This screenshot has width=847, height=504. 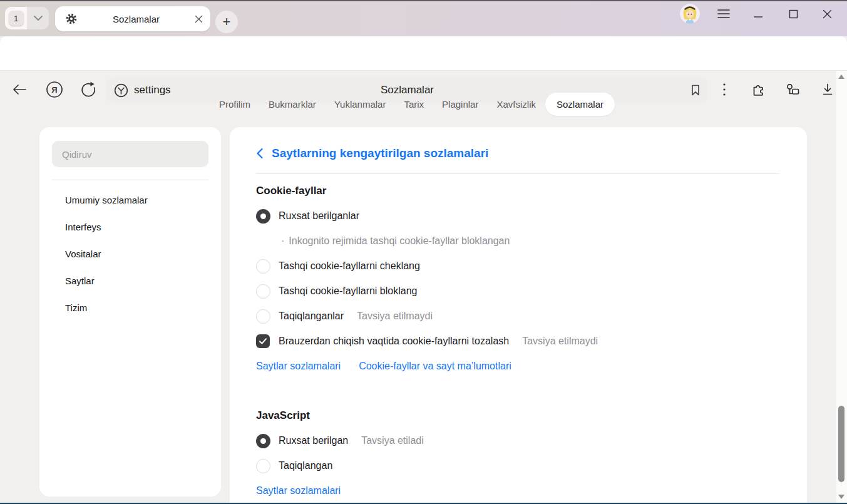 What do you see at coordinates (133, 19) in the screenshot?
I see `active-tab: Sozlamalar` at bounding box center [133, 19].